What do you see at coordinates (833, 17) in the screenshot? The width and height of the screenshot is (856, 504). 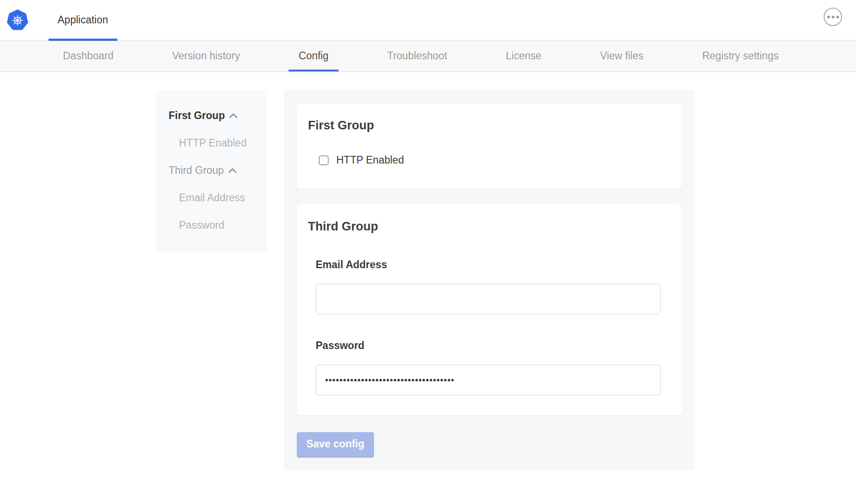 I see `overflow-menu-button` at bounding box center [833, 17].